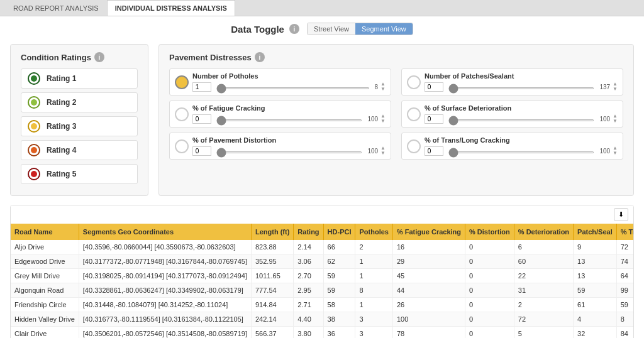 Image resolution: width=644 pixels, height=338 pixels. Describe the element at coordinates (294, 29) in the screenshot. I see `data-toggle-info-icon: i` at that location.